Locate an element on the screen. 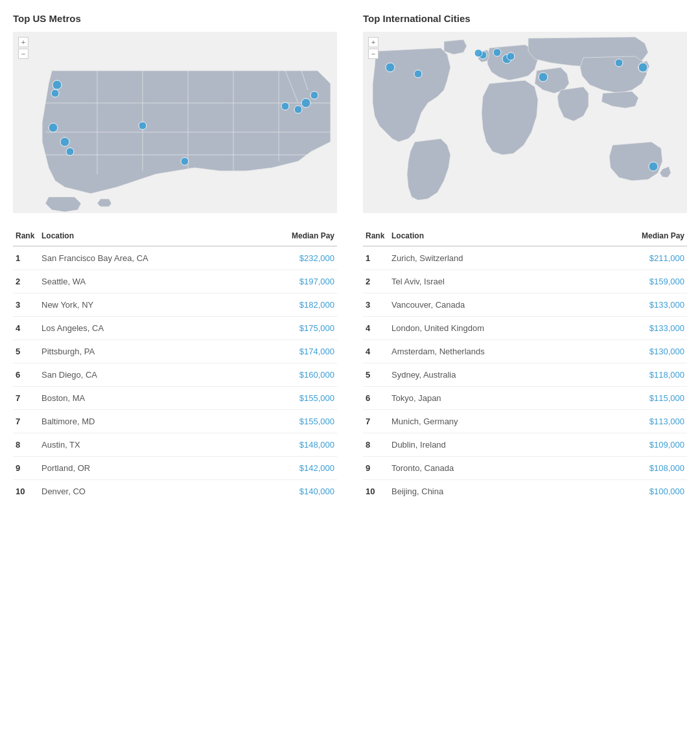  intl-table-row: 3 Vancouver, Canada $133,000 is located at coordinates (525, 305).